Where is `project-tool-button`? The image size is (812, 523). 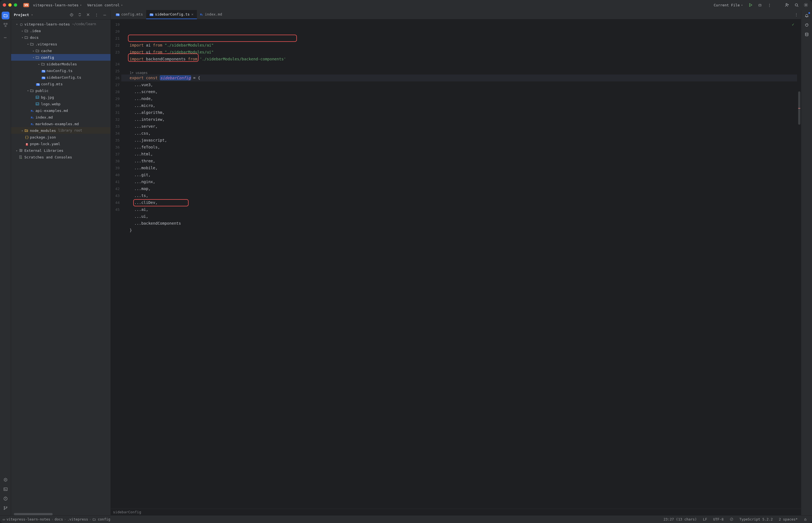 project-tool-button is located at coordinates (5, 16).